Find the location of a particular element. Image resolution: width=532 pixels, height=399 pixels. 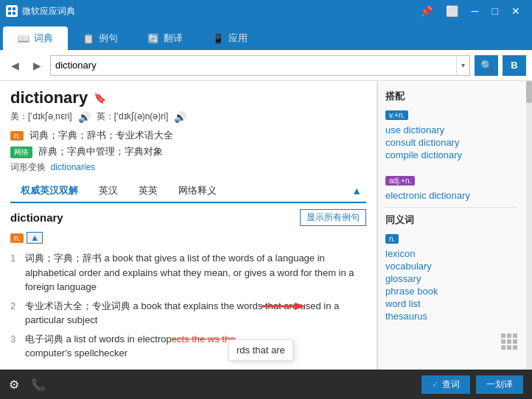

search-input is located at coordinates (253, 65).